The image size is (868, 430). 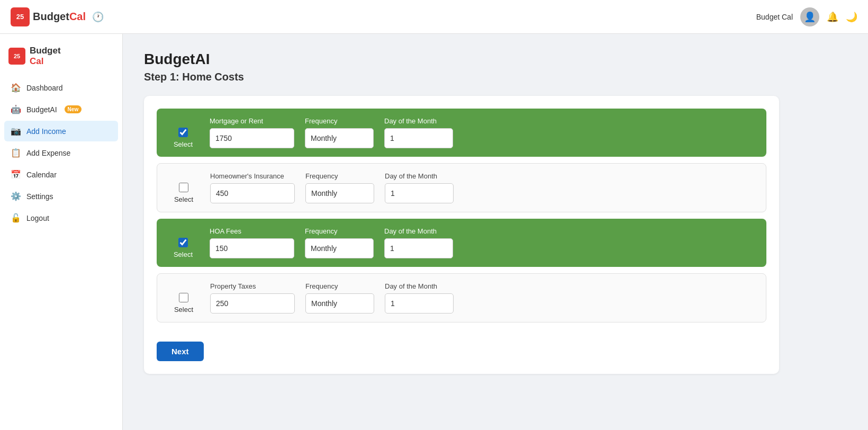 I want to click on new-badge: New, so click(x=73, y=109).